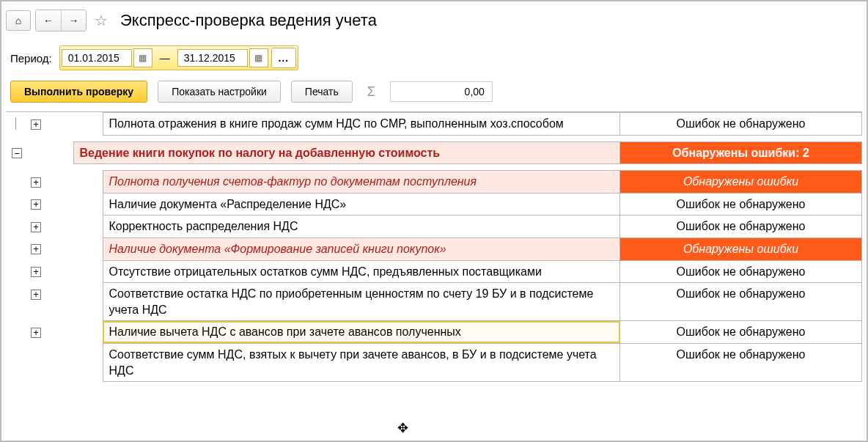 The height and width of the screenshot is (442, 868). I want to click on print-button: Печать, so click(322, 92).